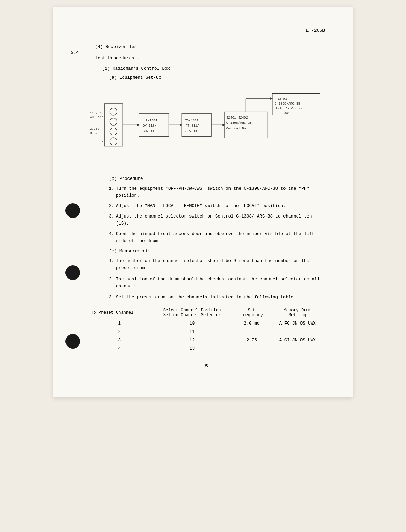 Image resolution: width=406 pixels, height=532 pixels. What do you see at coordinates (215, 237) in the screenshot?
I see `proc-text-4: Open the hinged front access door and ob…` at bounding box center [215, 237].